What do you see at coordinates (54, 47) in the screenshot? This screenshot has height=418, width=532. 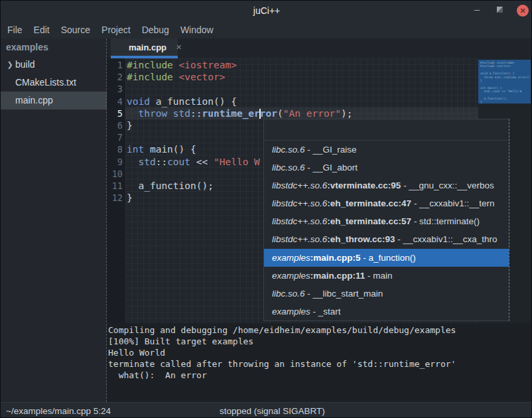 I see `project-name: examples` at bounding box center [54, 47].